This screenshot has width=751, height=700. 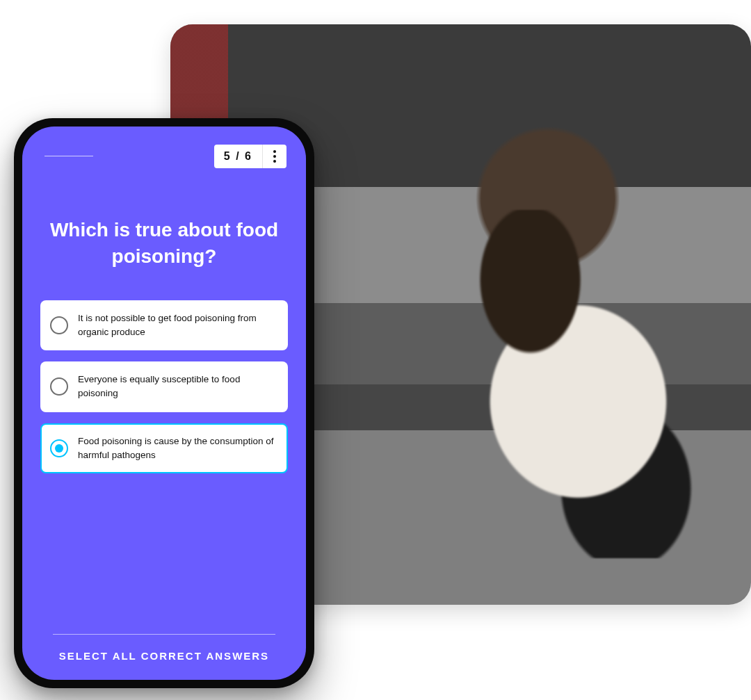 What do you see at coordinates (177, 386) in the screenshot?
I see `answer-text: Everyone is equally susceptible to food …` at bounding box center [177, 386].